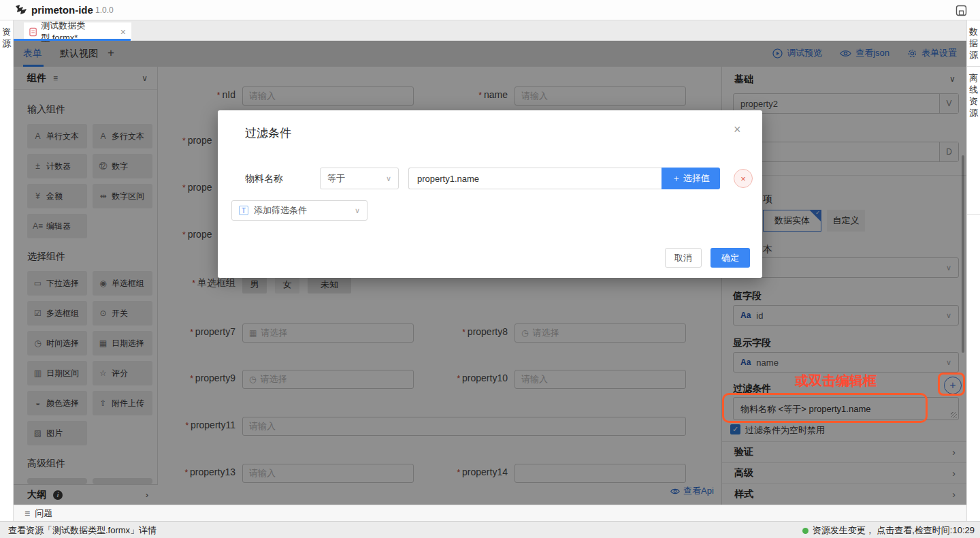 This screenshot has height=538, width=980. What do you see at coordinates (974, 95) in the screenshot?
I see `right-rail-offline-tab: 离线资源` at bounding box center [974, 95].